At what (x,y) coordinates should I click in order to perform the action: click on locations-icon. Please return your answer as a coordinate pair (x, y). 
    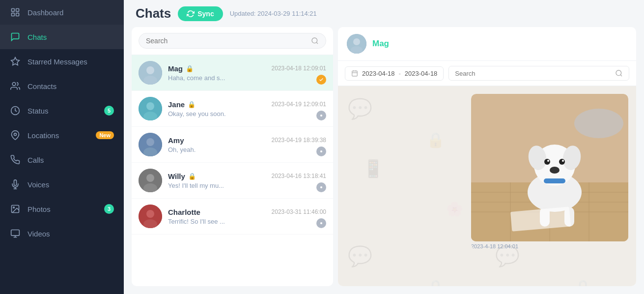
    Looking at the image, I should click on (15, 135).